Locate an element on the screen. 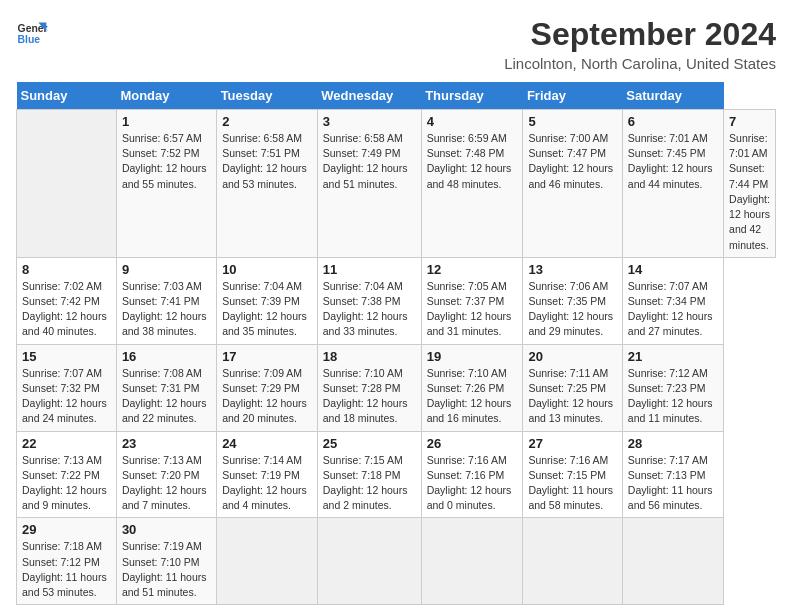 The height and width of the screenshot is (612, 792). day-number: 10 is located at coordinates (267, 270).